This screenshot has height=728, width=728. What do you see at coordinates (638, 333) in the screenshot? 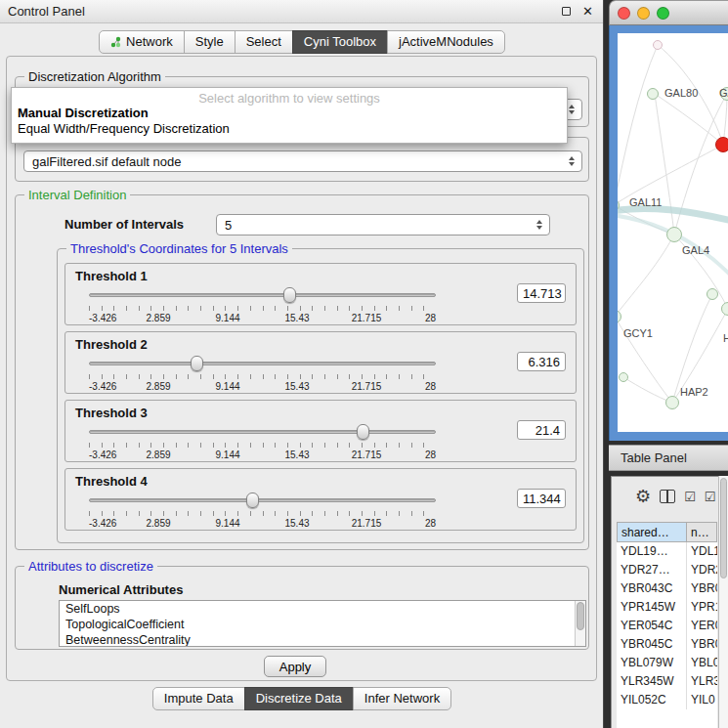
I see `node-label: GCY1` at bounding box center [638, 333].